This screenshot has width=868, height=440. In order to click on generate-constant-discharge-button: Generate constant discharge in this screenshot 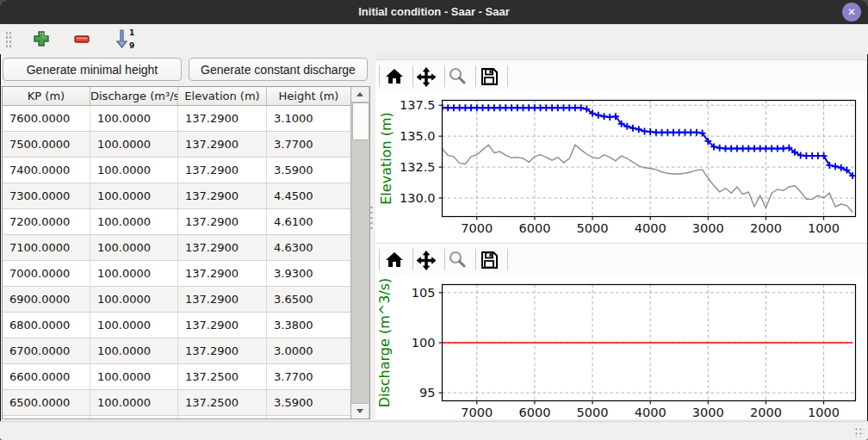, I will do `click(278, 69)`.